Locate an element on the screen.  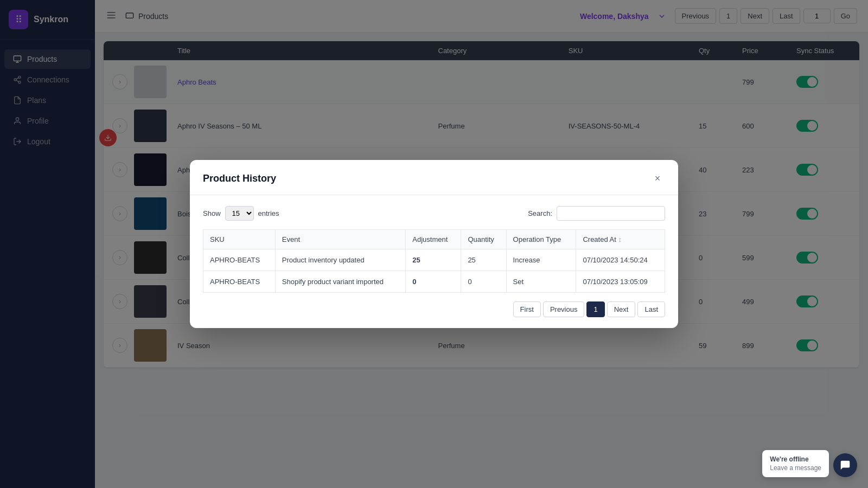
modal-last-button: Last is located at coordinates (651, 309).